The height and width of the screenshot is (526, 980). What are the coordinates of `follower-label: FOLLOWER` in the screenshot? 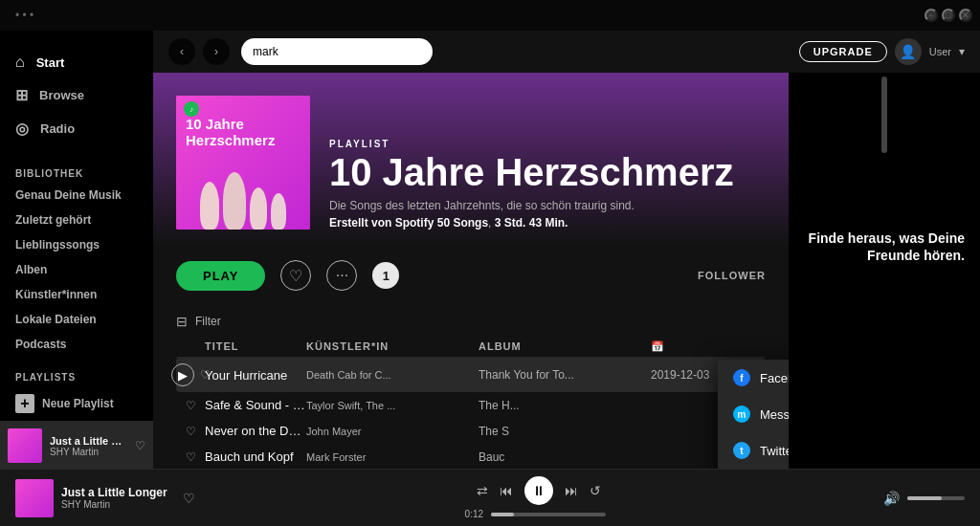 It's located at (731, 275).